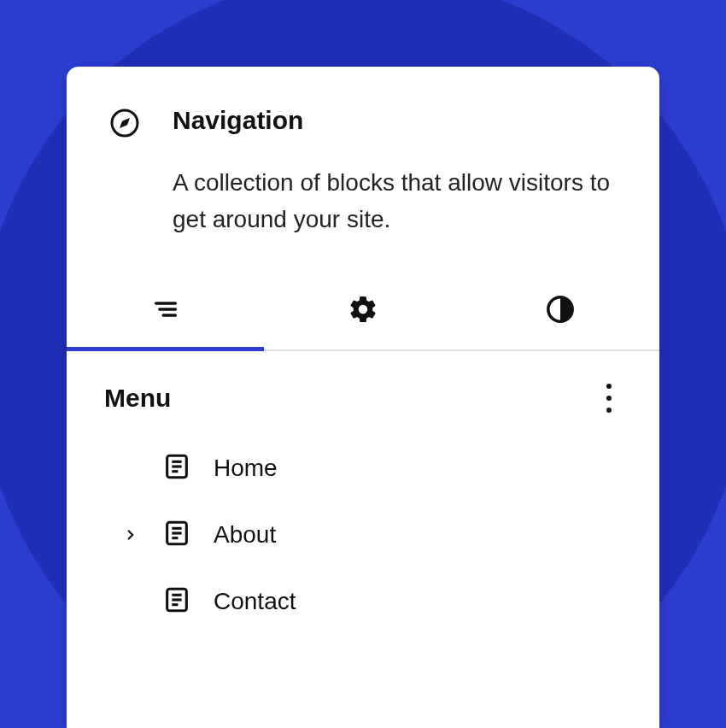  I want to click on tab-styles, so click(560, 311).